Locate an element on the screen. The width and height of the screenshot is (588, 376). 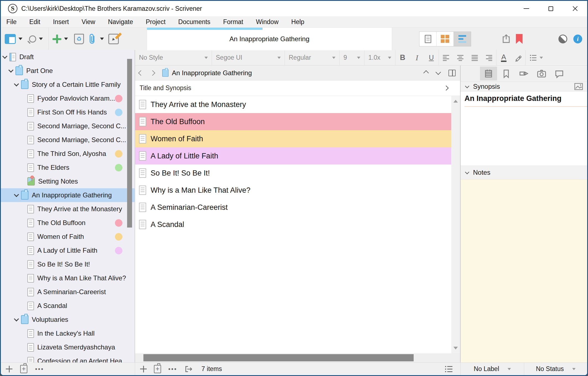
binder-item: The Third Son, Alyosha is located at coordinates (68, 154).